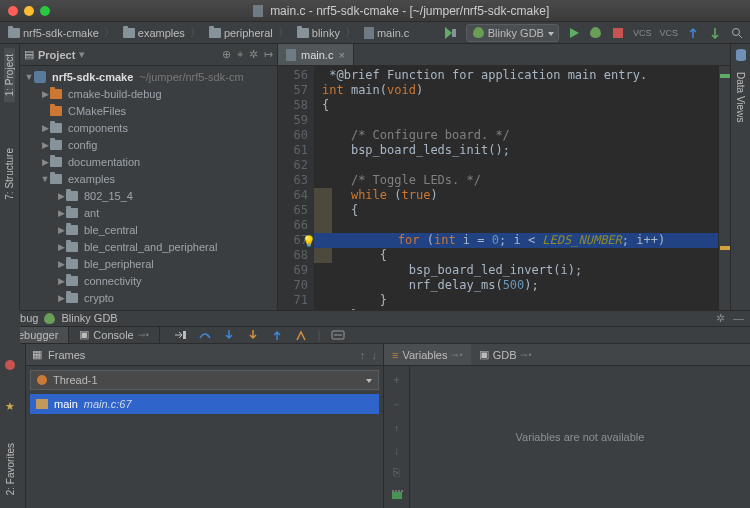  What do you see at coordinates (520, 180) in the screenshot?
I see `code-line: /* Toggle LEDs. */` at bounding box center [520, 180].